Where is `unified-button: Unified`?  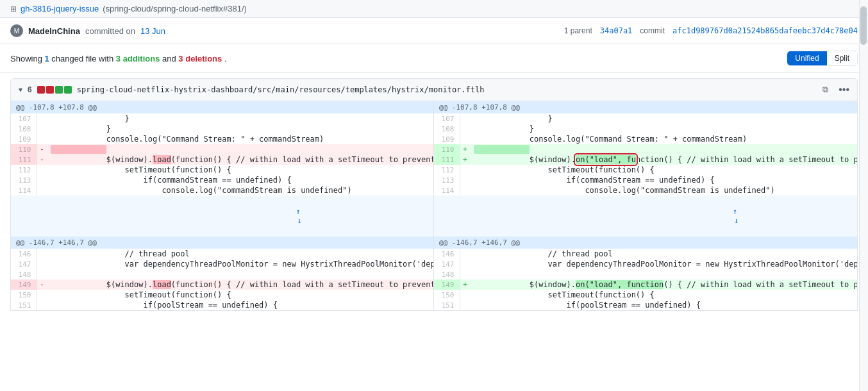
unified-button: Unified is located at coordinates (806, 58).